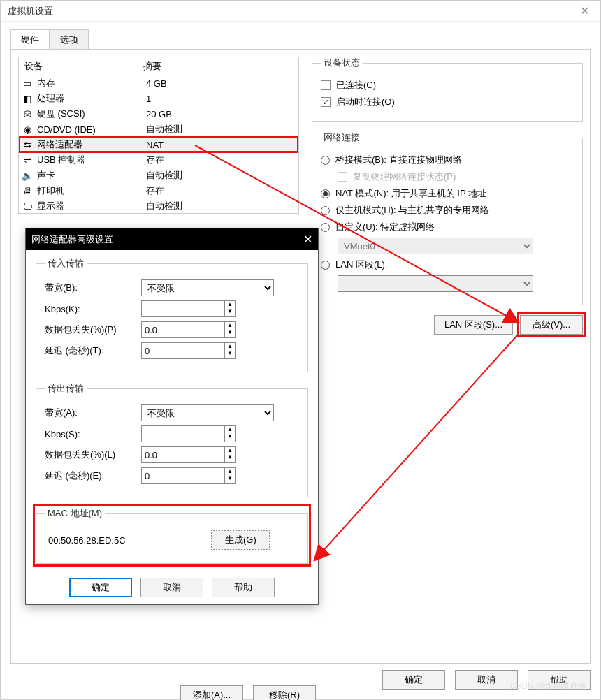  I want to click on table-row: 🔈声卡自动检测, so click(159, 175).